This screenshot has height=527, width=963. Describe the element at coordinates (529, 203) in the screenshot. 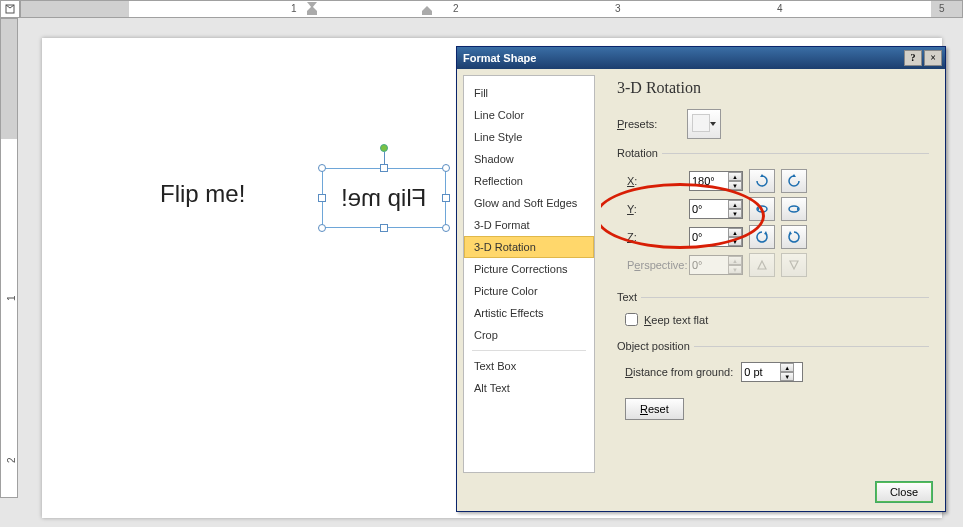

I see `nav-glow: Glow and Soft Edges` at that location.